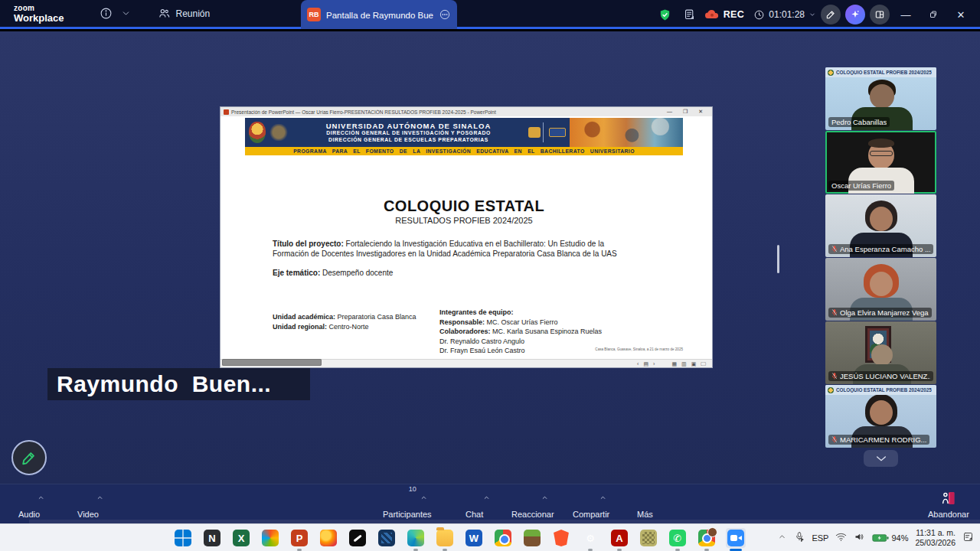 This screenshot has width=980, height=551. Describe the element at coordinates (387, 538) in the screenshot. I see `blue-tile-app-icon` at that location.